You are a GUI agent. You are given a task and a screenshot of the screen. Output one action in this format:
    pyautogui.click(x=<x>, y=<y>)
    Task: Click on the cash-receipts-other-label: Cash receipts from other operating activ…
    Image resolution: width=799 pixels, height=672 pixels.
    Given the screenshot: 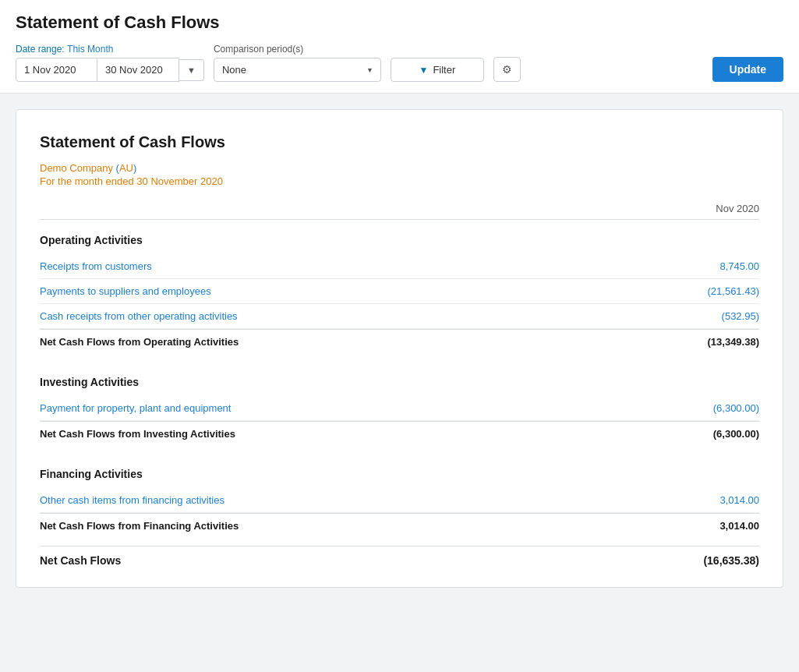 What is the action you would take?
    pyautogui.click(x=349, y=317)
    